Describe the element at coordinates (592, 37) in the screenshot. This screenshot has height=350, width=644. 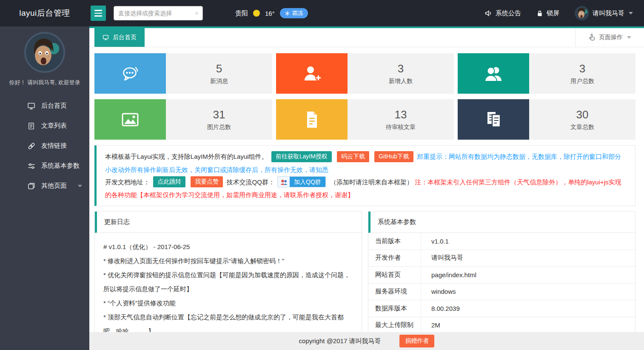
I see `hand-pointer-icon` at that location.